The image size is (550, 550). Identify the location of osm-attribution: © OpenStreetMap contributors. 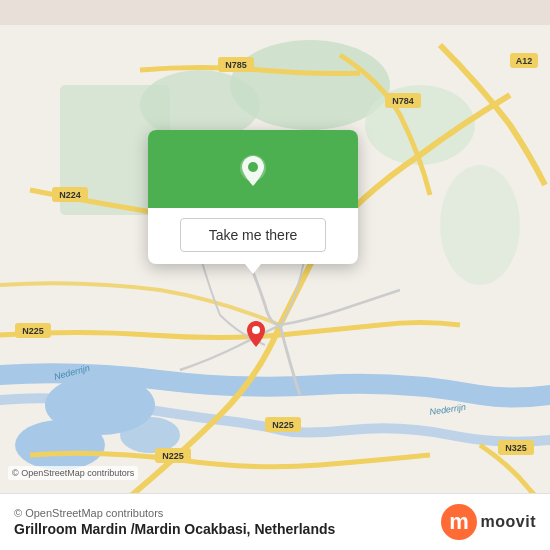
(73, 473).